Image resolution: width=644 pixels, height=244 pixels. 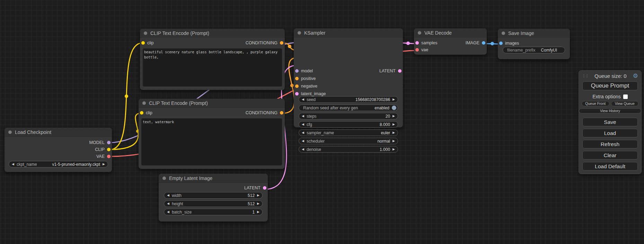 What do you see at coordinates (109, 156) in the screenshot?
I see `vae-output-port` at bounding box center [109, 156].